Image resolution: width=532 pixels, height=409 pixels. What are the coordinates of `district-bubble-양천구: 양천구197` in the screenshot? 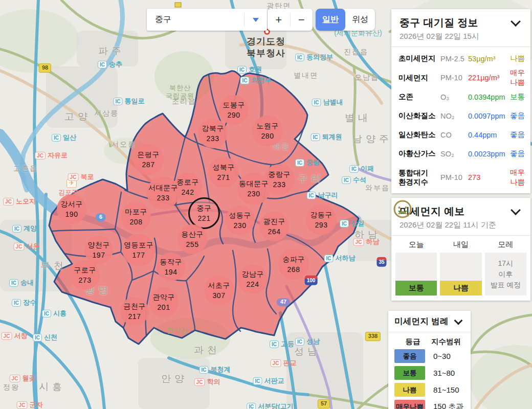 It's located at (99, 250).